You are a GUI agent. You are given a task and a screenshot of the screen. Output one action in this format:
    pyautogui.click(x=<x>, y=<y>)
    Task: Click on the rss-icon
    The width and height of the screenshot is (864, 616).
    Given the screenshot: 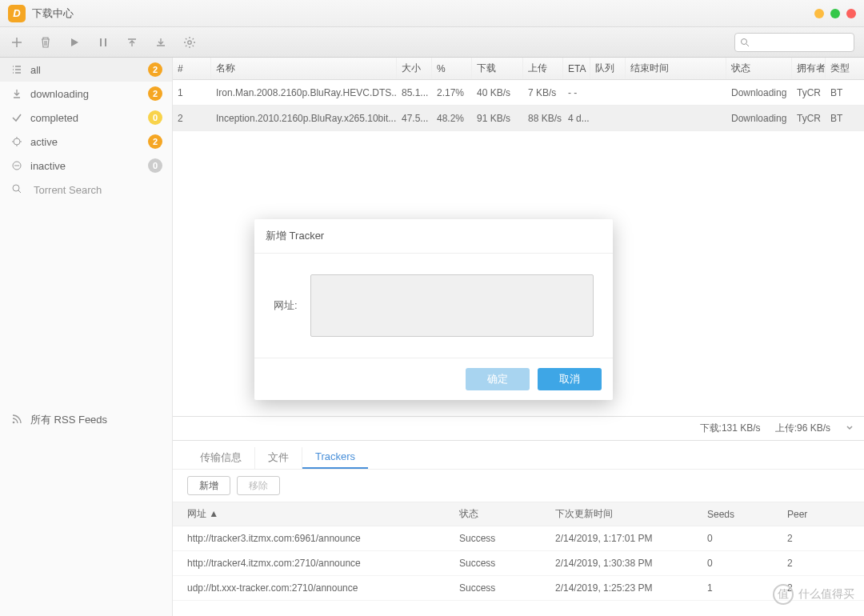 What is the action you would take?
    pyautogui.click(x=18, y=421)
    